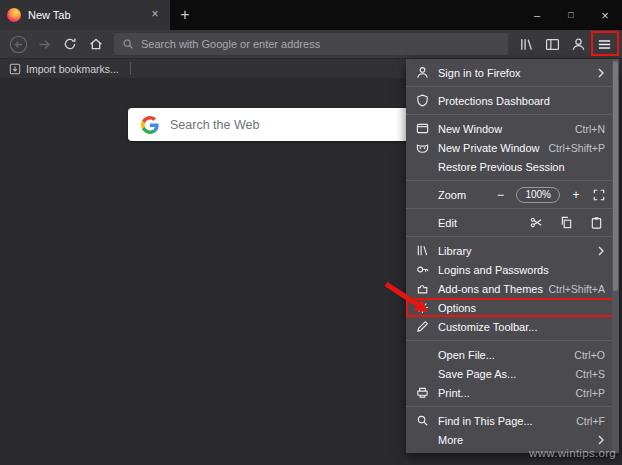 The image size is (622, 465). What do you see at coordinates (512, 128) in the screenshot?
I see `menu-item-new-window: New WindowCtrl+N` at bounding box center [512, 128].